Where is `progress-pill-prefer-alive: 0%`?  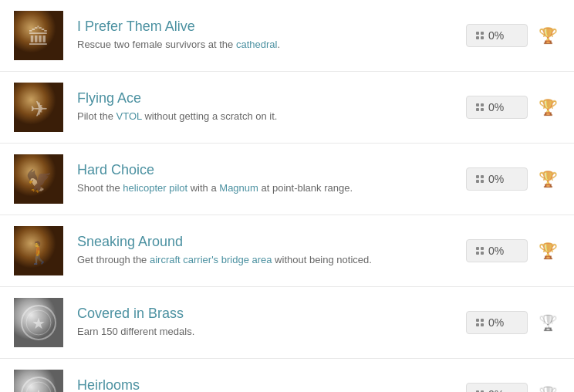 progress-pill-prefer-alive: 0% is located at coordinates (497, 35).